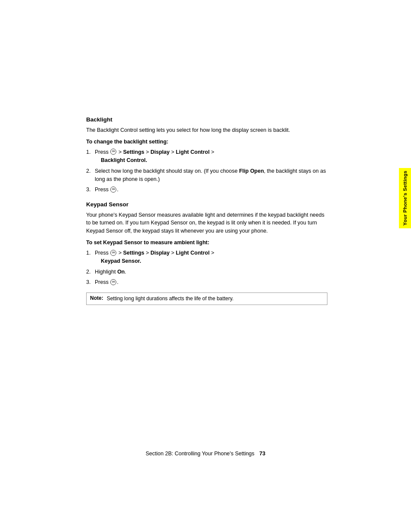 The image size is (411, 532). I want to click on footer: Section 2B: Controlling Your Phone's Set…, so click(206, 454).